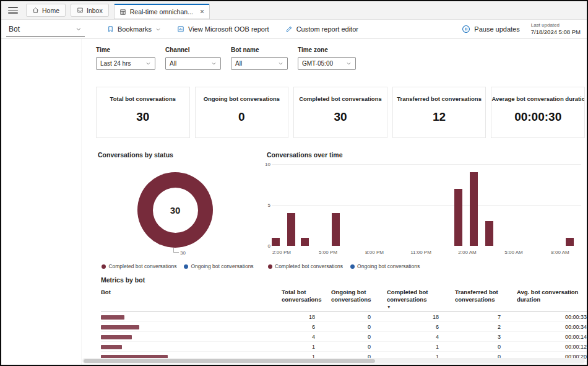 The width and height of the screenshot is (588, 366). I want to click on bar-completed-3-20-am, so click(489, 233).